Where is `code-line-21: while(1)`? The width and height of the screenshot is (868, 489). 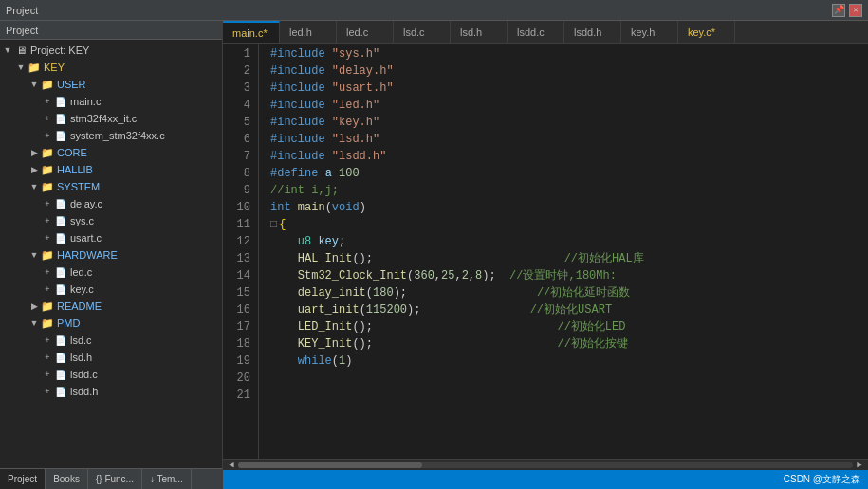 code-line-21: while(1) is located at coordinates (569, 361).